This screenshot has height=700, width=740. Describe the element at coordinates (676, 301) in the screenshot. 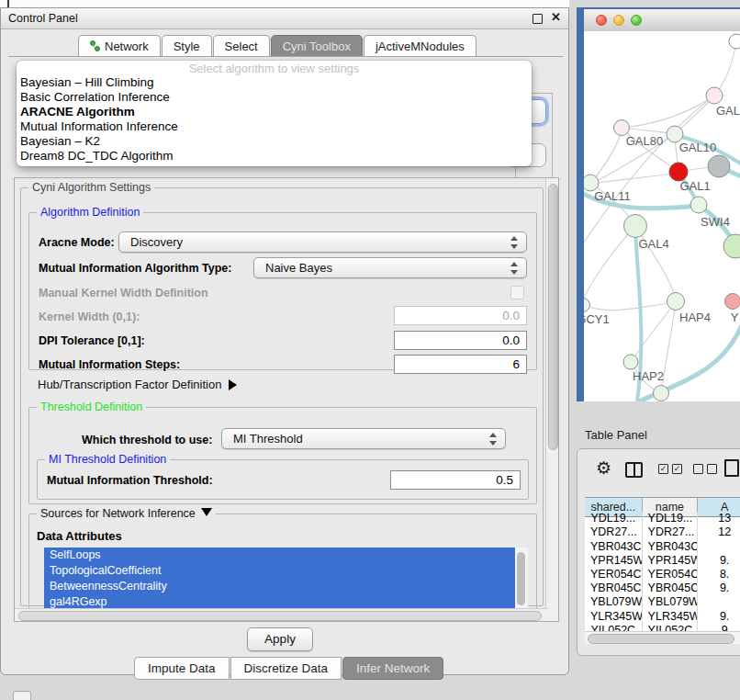

I see `network-node-hap4` at that location.